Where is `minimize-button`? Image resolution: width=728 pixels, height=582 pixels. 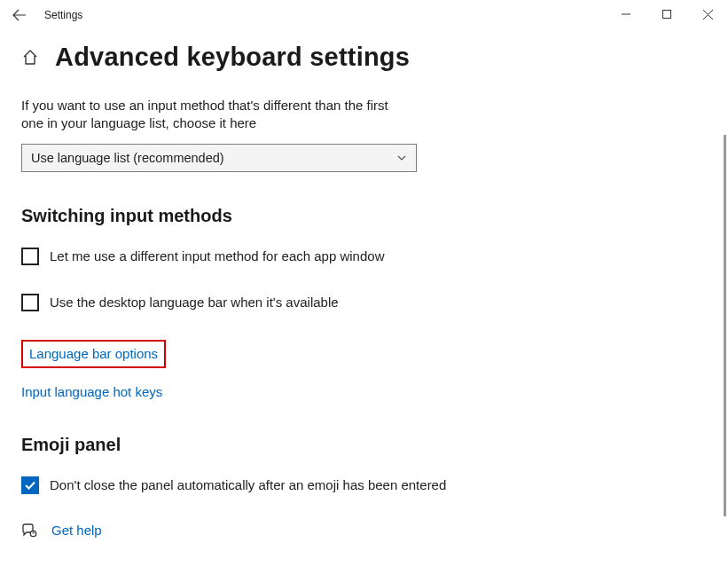 minimize-button is located at coordinates (626, 14).